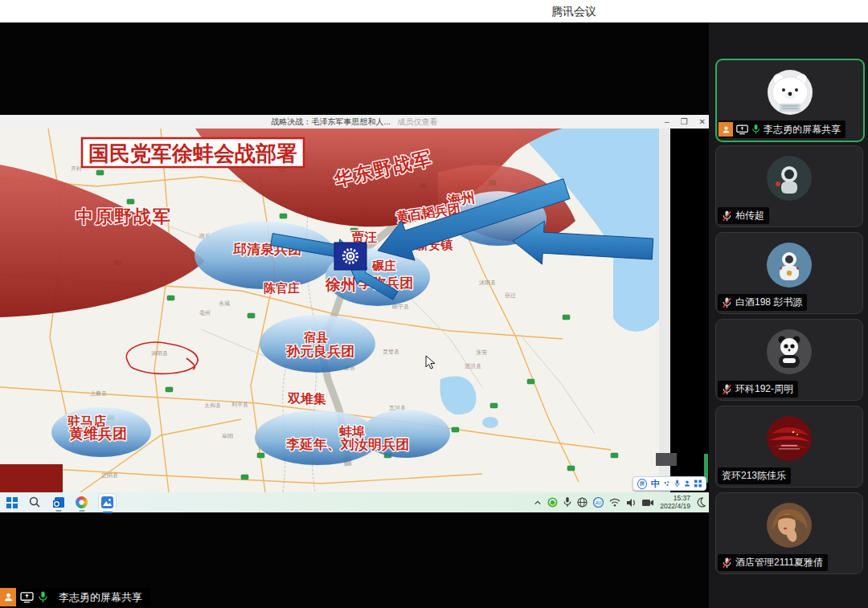 The width and height of the screenshot is (868, 608). What do you see at coordinates (567, 503) in the screenshot?
I see `tray-mic-icon` at bounding box center [567, 503].